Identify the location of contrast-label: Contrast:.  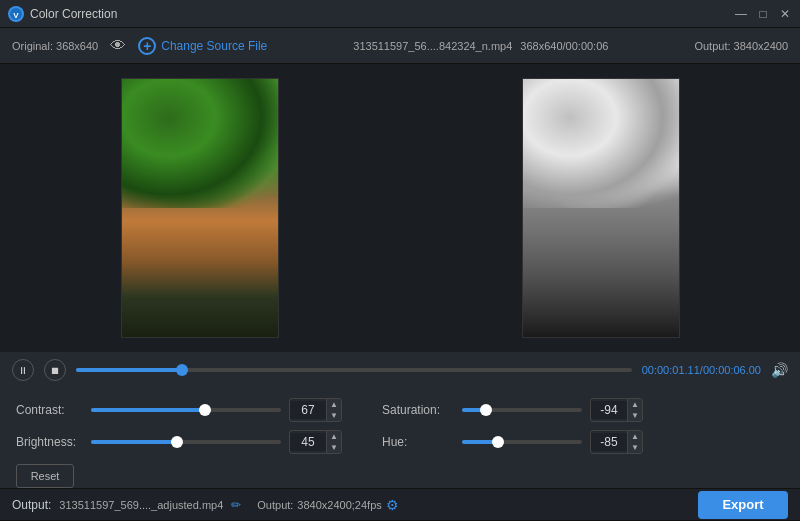
(54, 410).